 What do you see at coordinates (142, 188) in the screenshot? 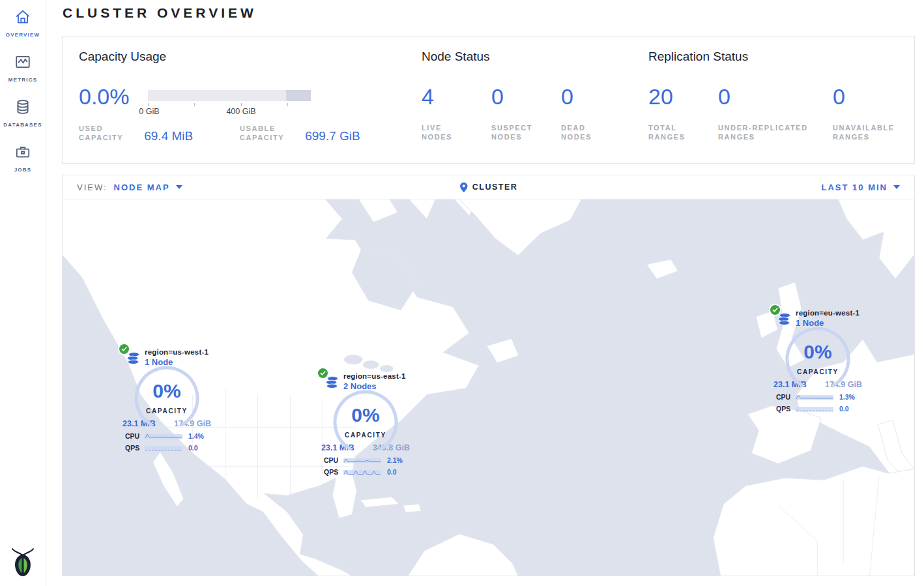
I see `view-value: NODE MAP` at bounding box center [142, 188].